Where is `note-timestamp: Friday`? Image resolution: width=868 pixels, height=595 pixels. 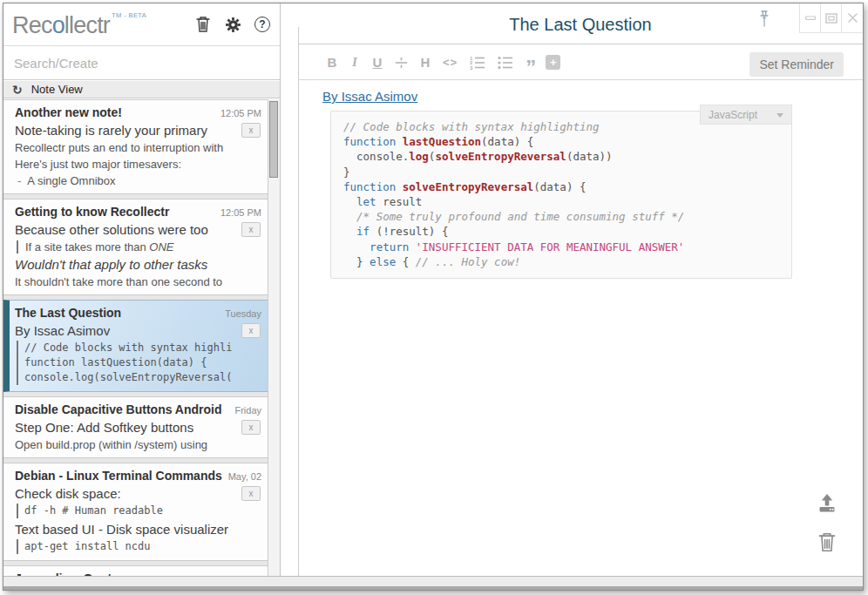
note-timestamp: Friday is located at coordinates (248, 410).